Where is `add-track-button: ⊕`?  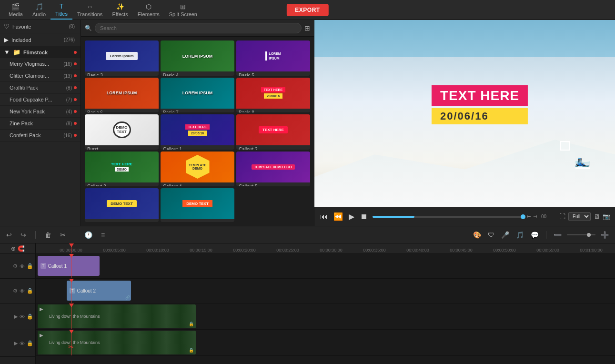
add-track-button: ⊕ is located at coordinates (13, 249).